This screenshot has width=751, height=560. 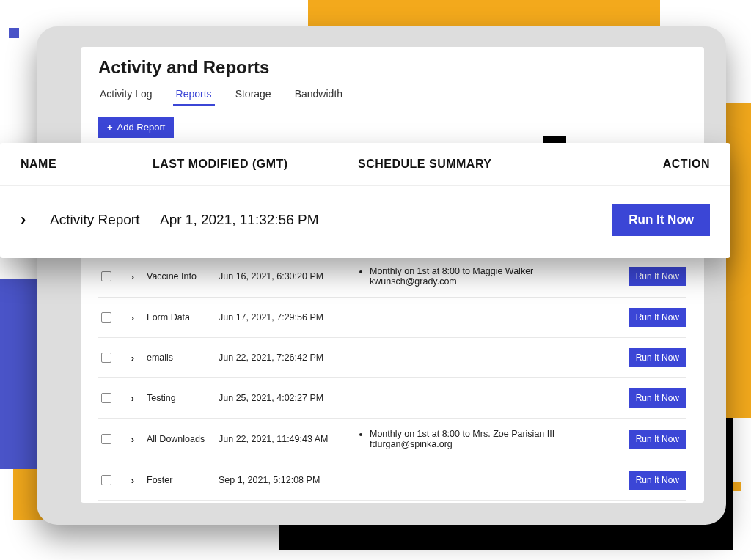 I want to click on plus-icon: +, so click(x=110, y=128).